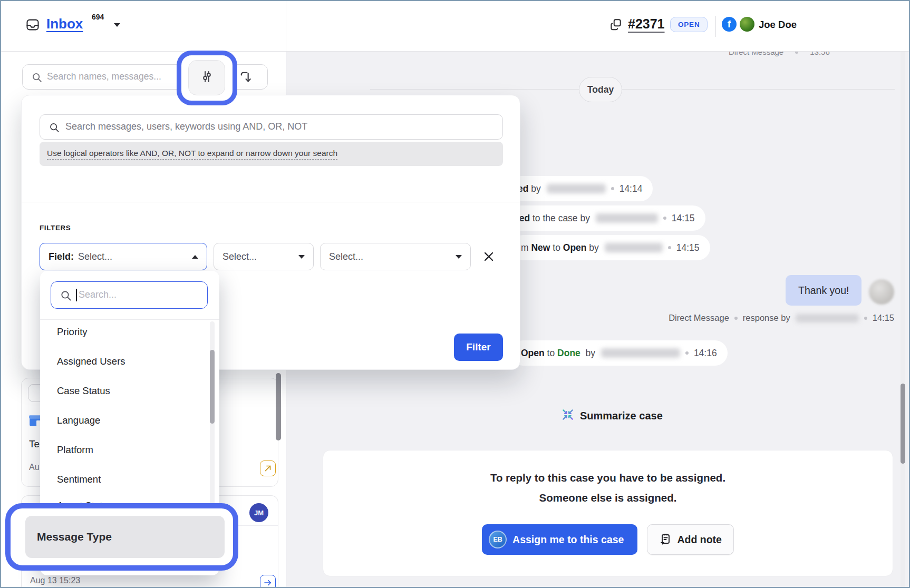 The image size is (910, 588). What do you see at coordinates (250, 126) in the screenshot?
I see `advanced-search-input` at bounding box center [250, 126].